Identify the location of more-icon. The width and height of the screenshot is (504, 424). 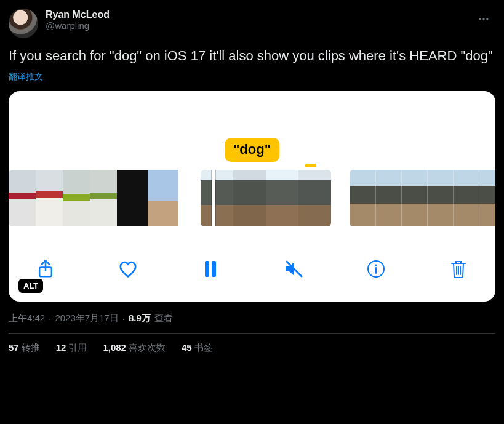
(484, 19).